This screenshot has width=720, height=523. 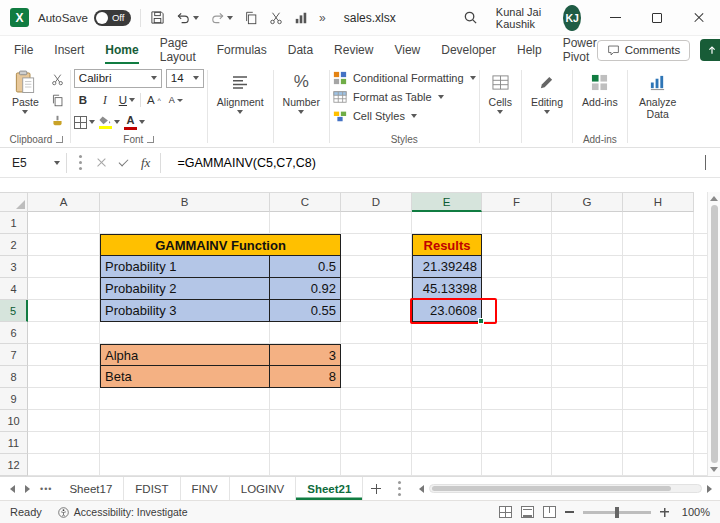 What do you see at coordinates (517, 355) in the screenshot?
I see `cell-F7` at bounding box center [517, 355].